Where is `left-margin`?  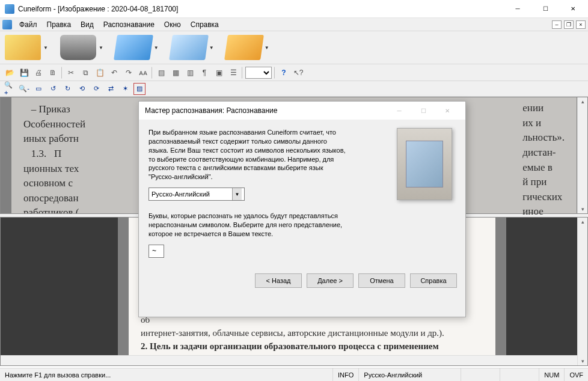 left-margin is located at coordinates (59, 291).